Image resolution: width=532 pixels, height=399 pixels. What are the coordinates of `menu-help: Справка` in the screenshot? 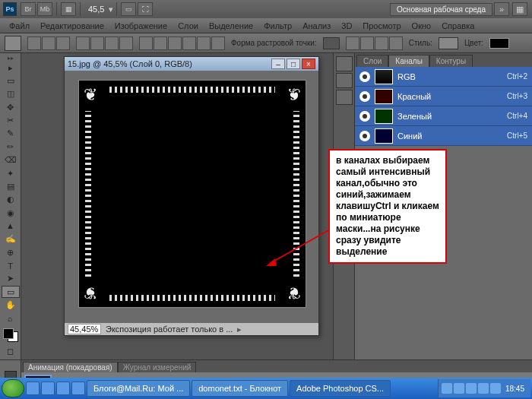 It's located at (458, 26).